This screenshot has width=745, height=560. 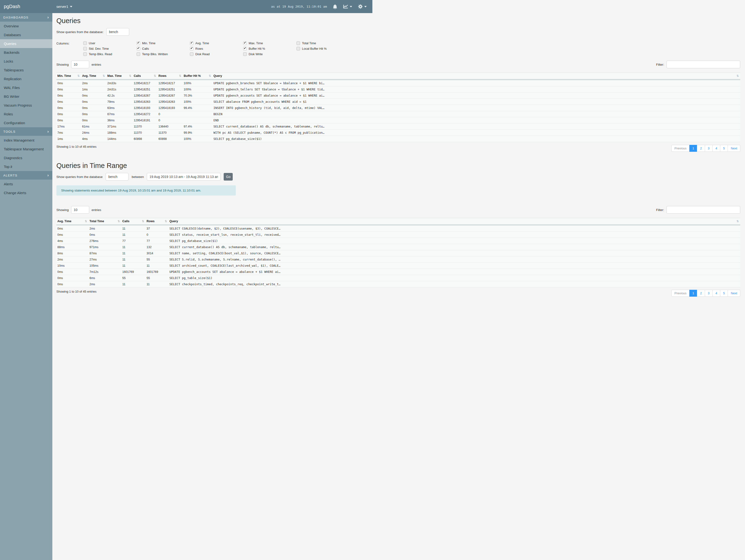 What do you see at coordinates (69, 76) in the screenshot?
I see `column-header-min-time: Min. Time⇅` at bounding box center [69, 76].